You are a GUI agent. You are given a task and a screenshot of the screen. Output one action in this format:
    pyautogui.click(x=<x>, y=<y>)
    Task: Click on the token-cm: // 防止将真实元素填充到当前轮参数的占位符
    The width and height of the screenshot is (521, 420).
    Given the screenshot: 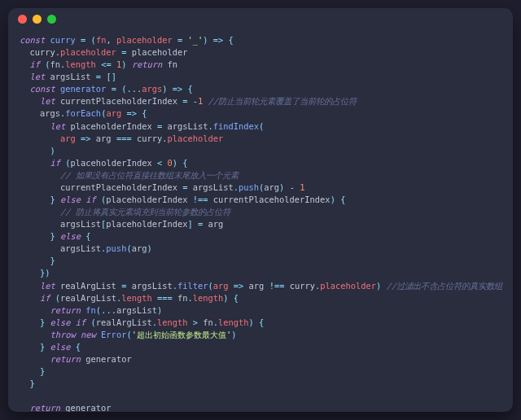 What is the action you would take?
    pyautogui.click(x=145, y=212)
    